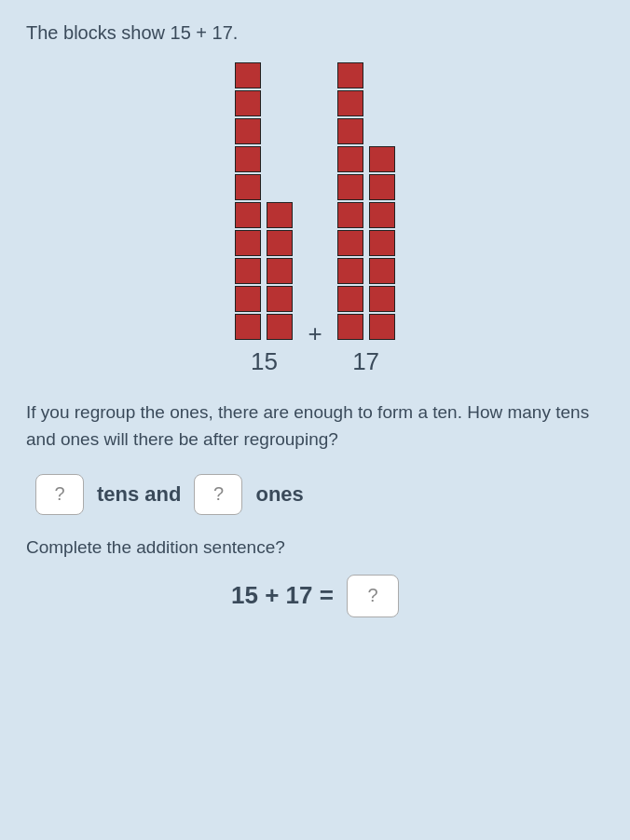  I want to click on answer-row: ? tens and ? ones, so click(315, 495).